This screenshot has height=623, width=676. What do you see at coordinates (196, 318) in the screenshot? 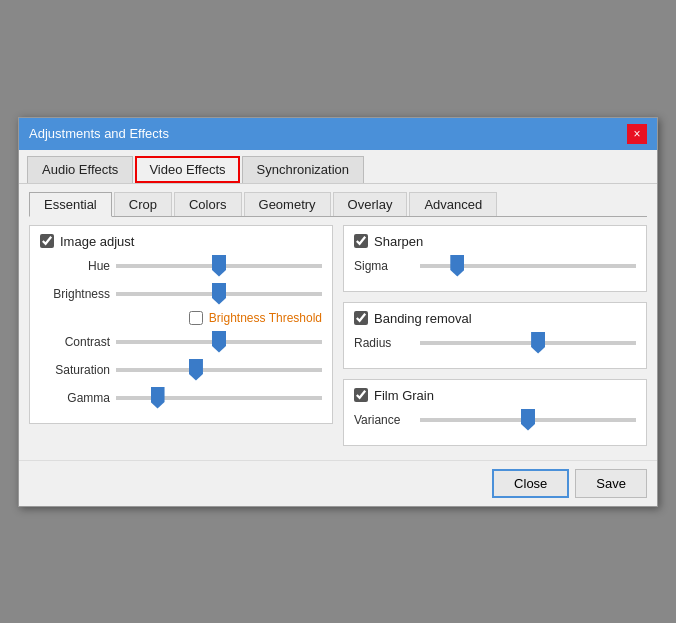
I see `brightness-threshold-checkbox` at bounding box center [196, 318].